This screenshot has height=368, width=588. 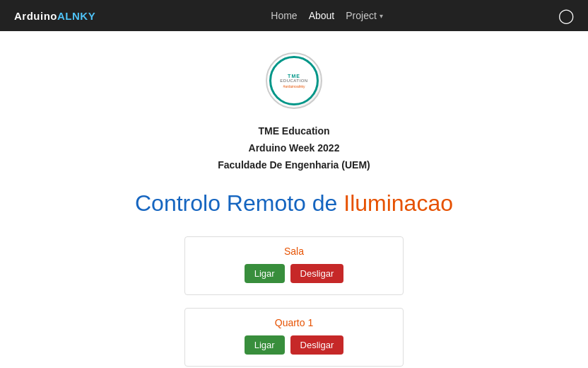 What do you see at coordinates (76, 16) in the screenshot?
I see `brand-alnky: ALNKY` at bounding box center [76, 16].